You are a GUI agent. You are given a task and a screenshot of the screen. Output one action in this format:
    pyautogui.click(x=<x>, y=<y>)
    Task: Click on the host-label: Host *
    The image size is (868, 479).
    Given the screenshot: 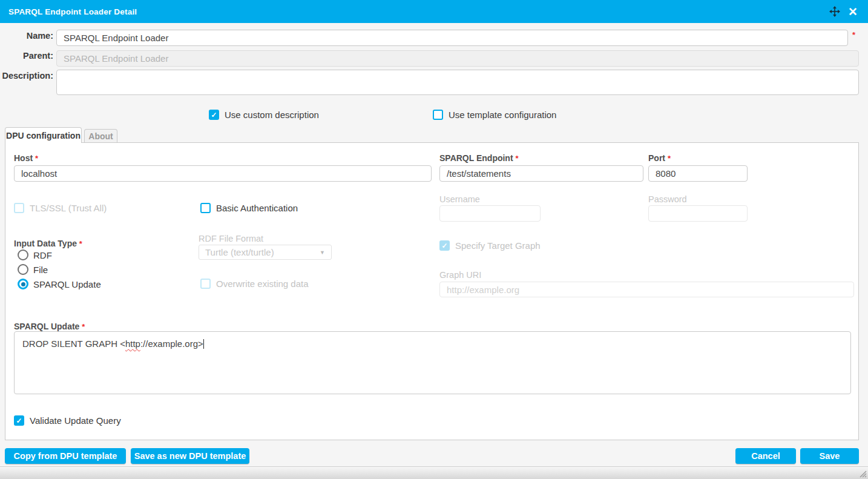 What is the action you would take?
    pyautogui.click(x=26, y=158)
    